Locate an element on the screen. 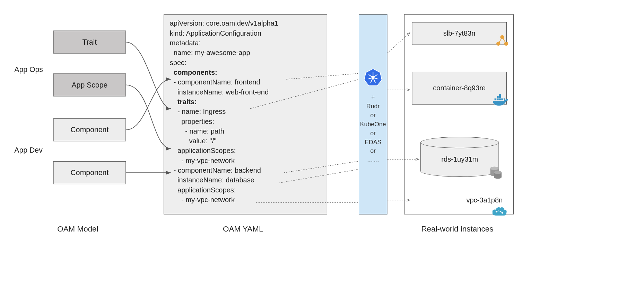 The image size is (644, 290). box-component-1: Component is located at coordinates (89, 130).